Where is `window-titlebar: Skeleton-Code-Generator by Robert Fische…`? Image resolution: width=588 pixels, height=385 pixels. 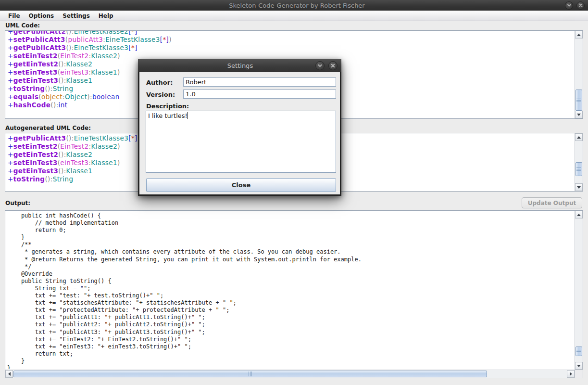
window-titlebar: Skeleton-Code-Generator by Robert Fische… is located at coordinates (294, 5).